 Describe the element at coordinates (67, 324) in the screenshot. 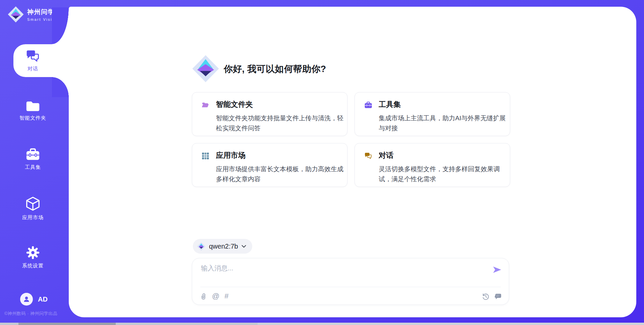

I see `scrollbar-thumb` at that location.